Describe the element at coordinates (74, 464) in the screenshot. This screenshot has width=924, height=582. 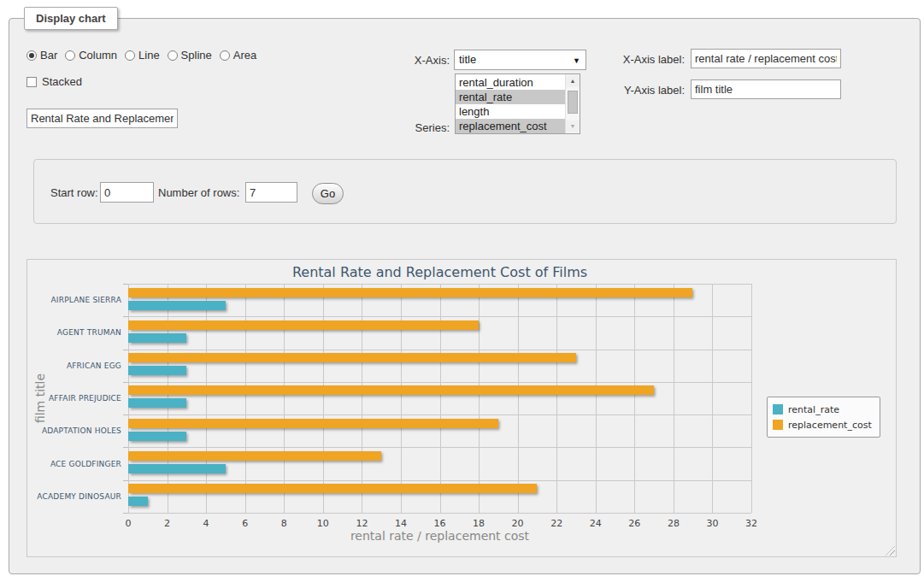
I see `category-label: ACE GOLDFINGER` at that location.